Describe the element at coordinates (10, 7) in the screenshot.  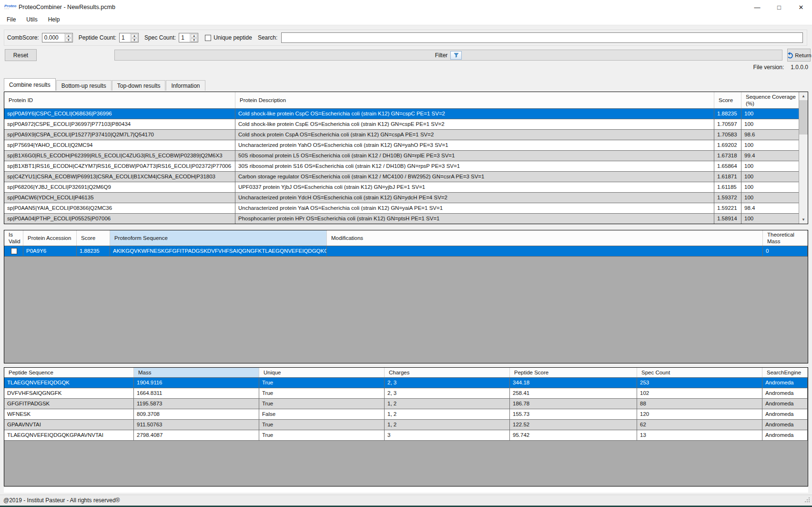
I see `app-logo-icon: Proteo≈≈≈` at that location.